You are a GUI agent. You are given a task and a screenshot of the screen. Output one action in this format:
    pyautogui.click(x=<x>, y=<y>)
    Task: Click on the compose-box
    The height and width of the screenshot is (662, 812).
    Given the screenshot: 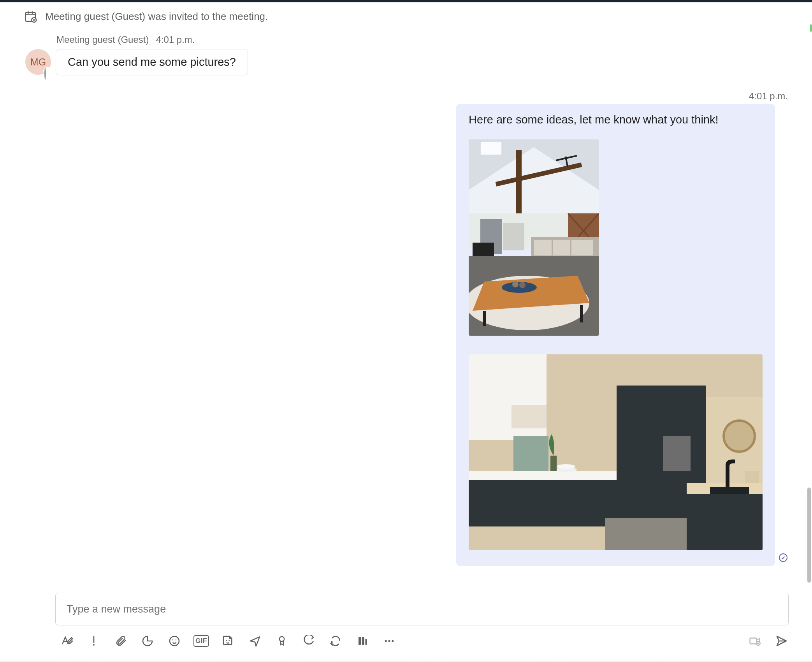 What is the action you would take?
    pyautogui.click(x=422, y=609)
    